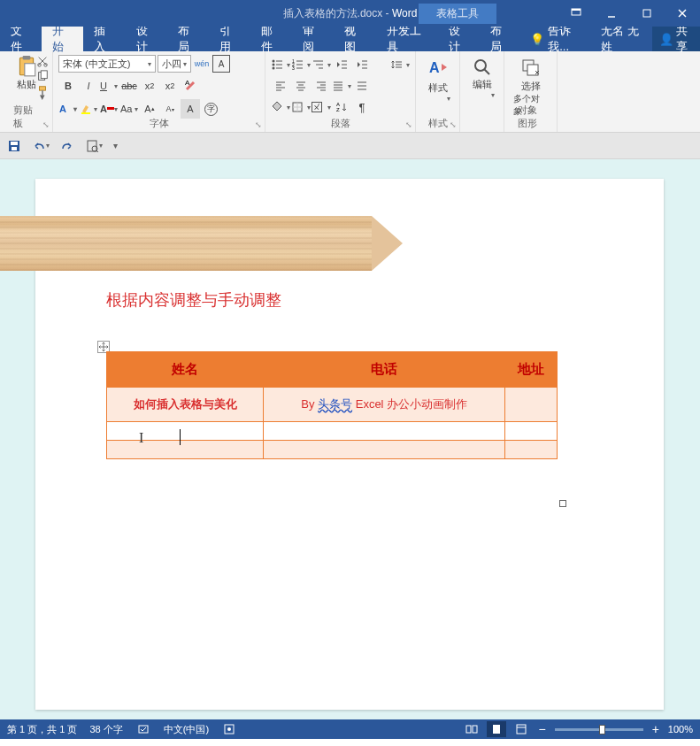  What do you see at coordinates (202, 64) in the screenshot?
I see `phonetic-guide-button: wén` at bounding box center [202, 64].